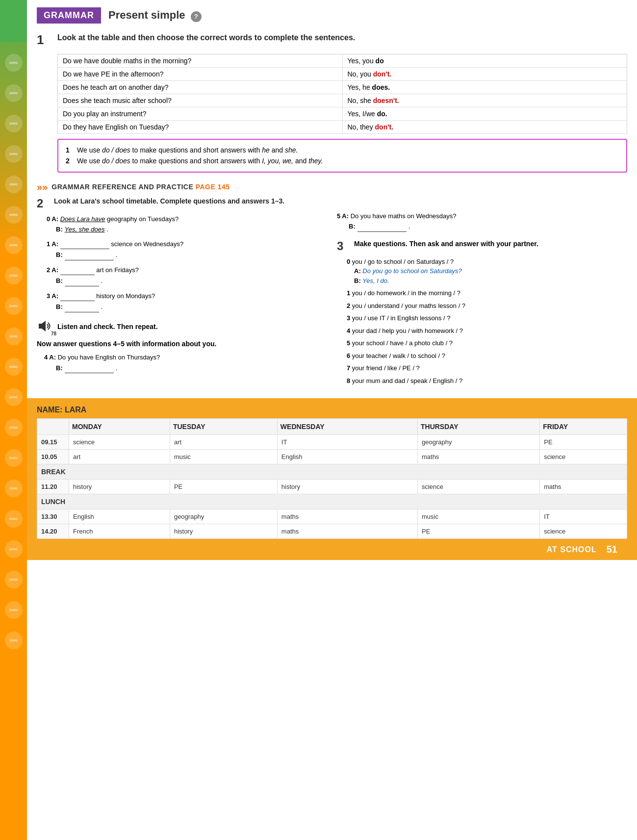 The height and width of the screenshot is (840, 637). What do you see at coordinates (14, 276) in the screenshot?
I see `sidebar-logo-8: ODRZ` at bounding box center [14, 276].